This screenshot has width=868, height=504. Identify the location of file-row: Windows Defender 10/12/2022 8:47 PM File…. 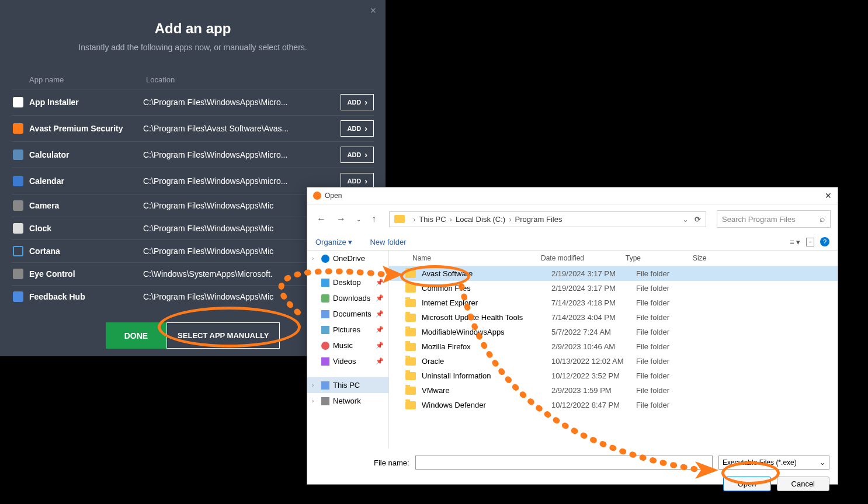
(613, 405).